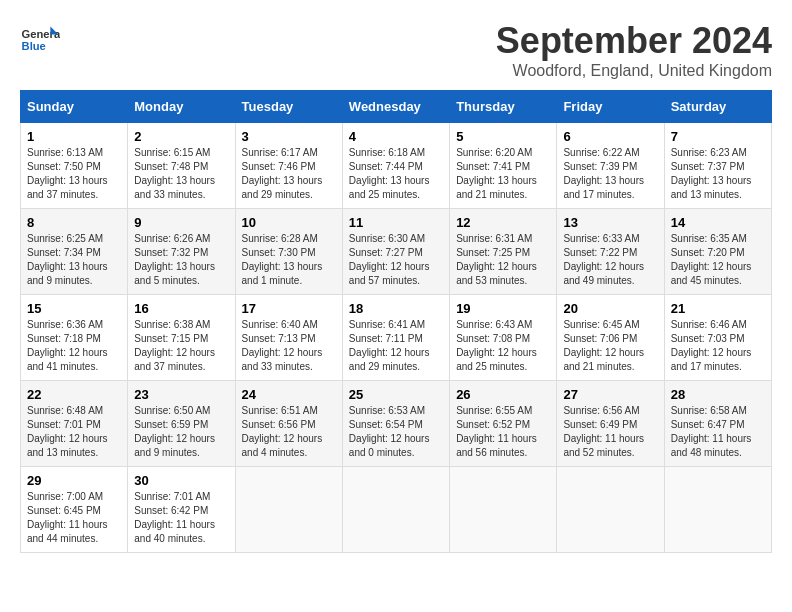  I want to click on day-number: 10, so click(289, 222).